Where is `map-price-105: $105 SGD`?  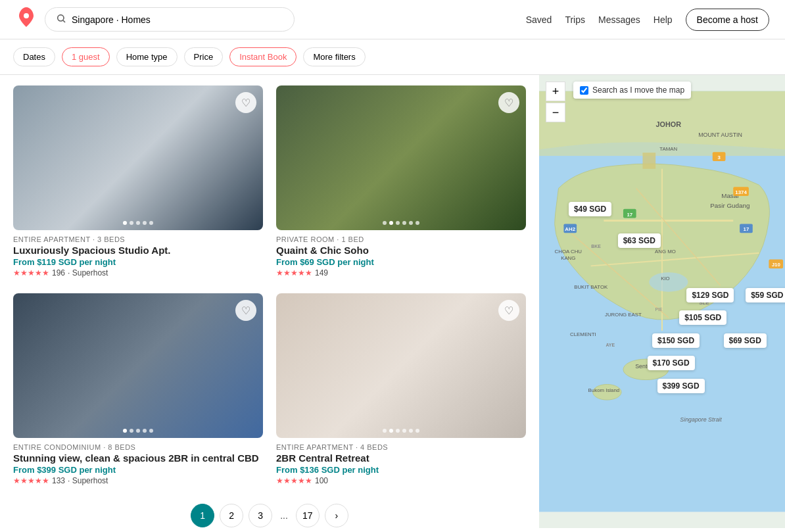 map-price-105: $105 SGD is located at coordinates (703, 318).